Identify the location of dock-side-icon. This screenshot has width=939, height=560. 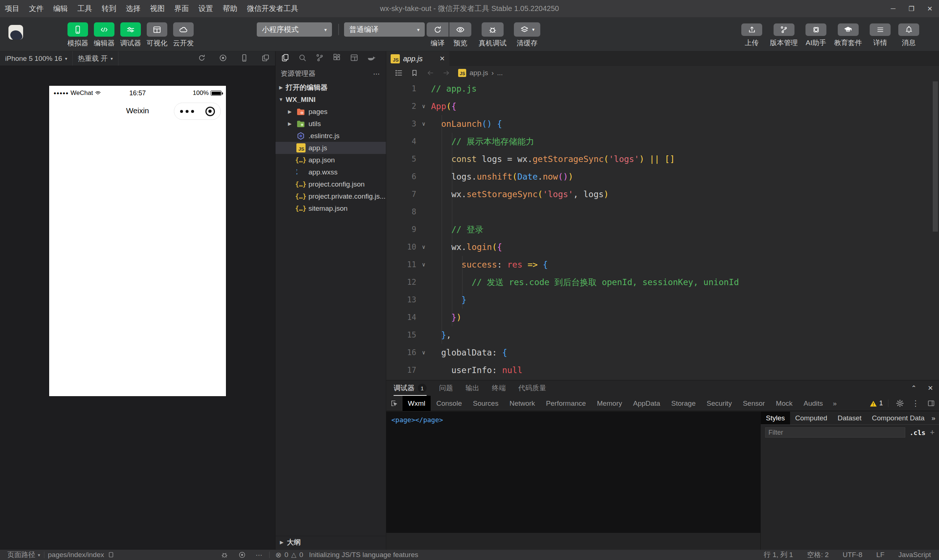
(931, 403).